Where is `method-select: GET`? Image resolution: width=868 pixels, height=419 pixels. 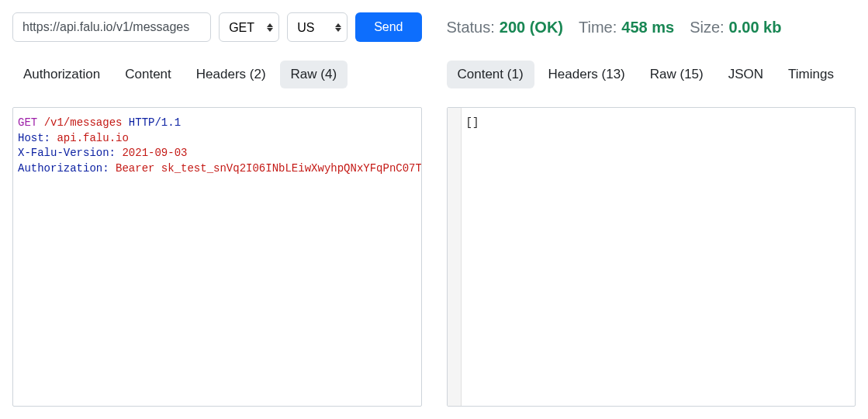 method-select: GET is located at coordinates (249, 27).